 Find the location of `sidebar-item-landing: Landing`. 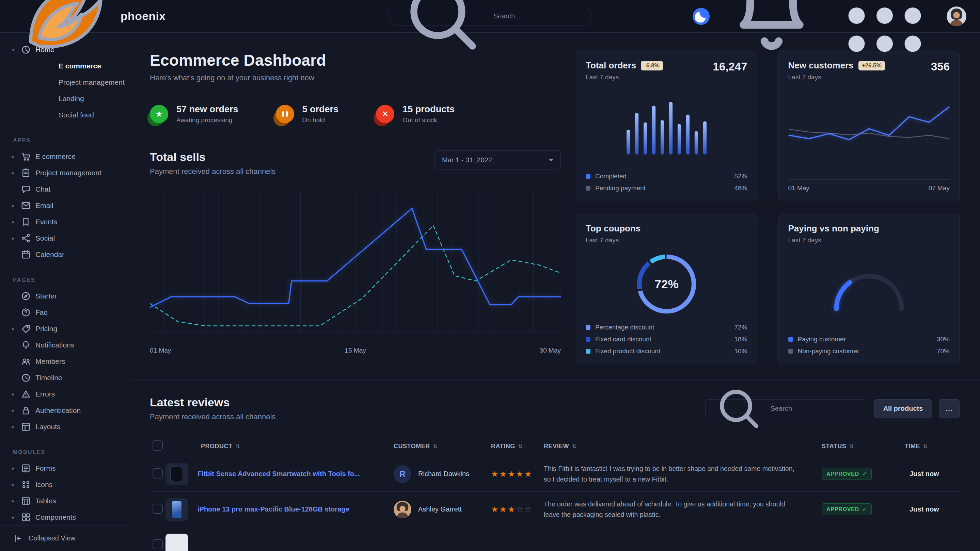

sidebar-item-landing: Landing is located at coordinates (65, 99).